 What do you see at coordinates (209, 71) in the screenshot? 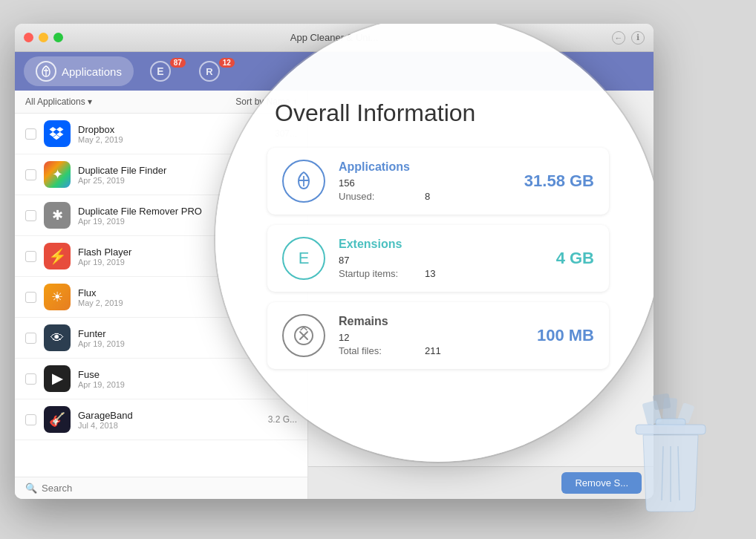
I see `remains-tab-icon: R` at bounding box center [209, 71].